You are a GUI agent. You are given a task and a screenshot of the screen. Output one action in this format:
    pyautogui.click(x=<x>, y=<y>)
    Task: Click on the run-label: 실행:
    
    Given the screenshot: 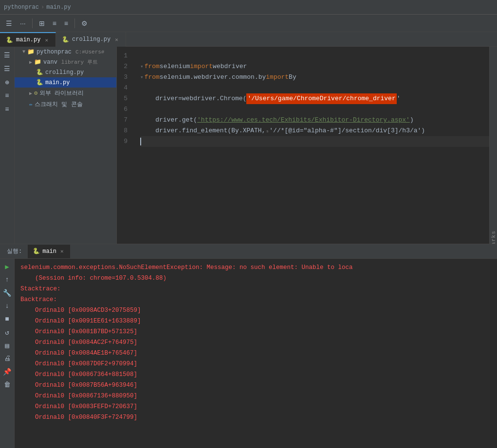 What is the action you would take?
    pyautogui.click(x=15, y=251)
    